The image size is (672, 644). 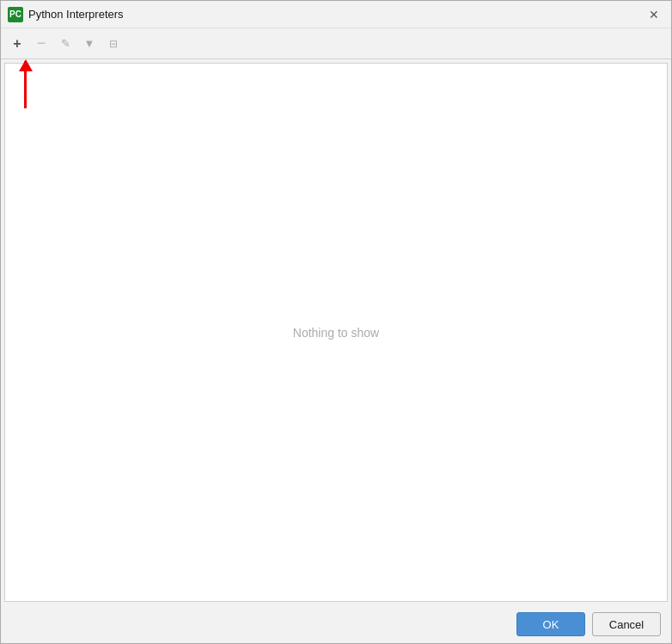 I want to click on tree-button: ⊟, so click(x=113, y=44).